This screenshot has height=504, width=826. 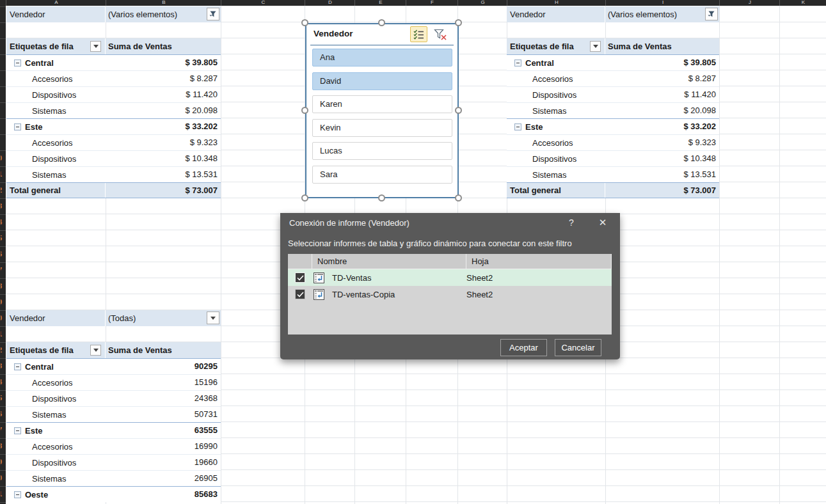 I want to click on filter-value-cell: (Todas), so click(x=163, y=319).